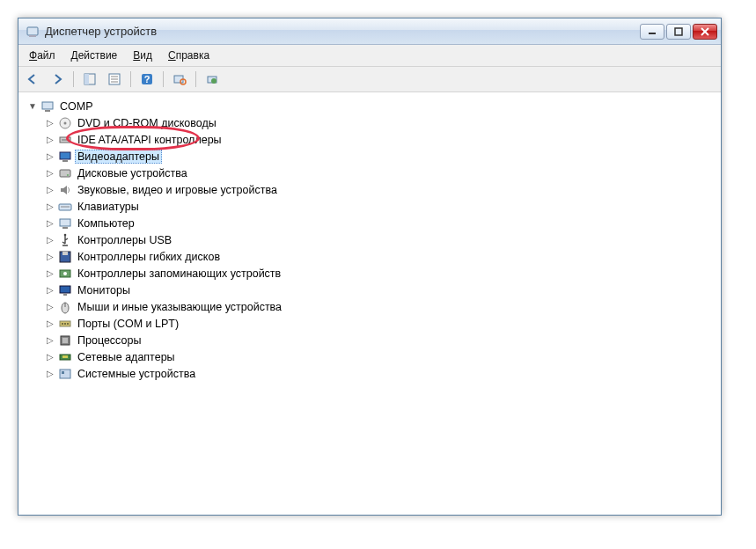  Describe the element at coordinates (370, 373) in the screenshot. I see `tree-item-system: ▷Системные устройства` at that location.